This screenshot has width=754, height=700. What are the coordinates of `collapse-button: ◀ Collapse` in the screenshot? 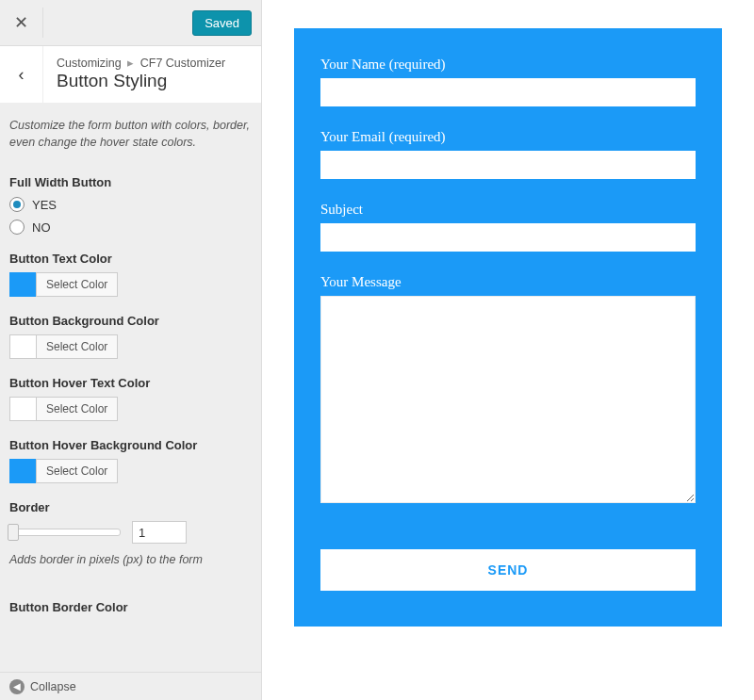 It's located at (130, 686).